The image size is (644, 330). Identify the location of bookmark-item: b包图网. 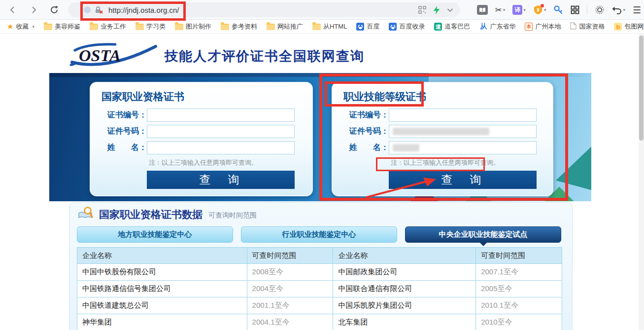
(629, 27).